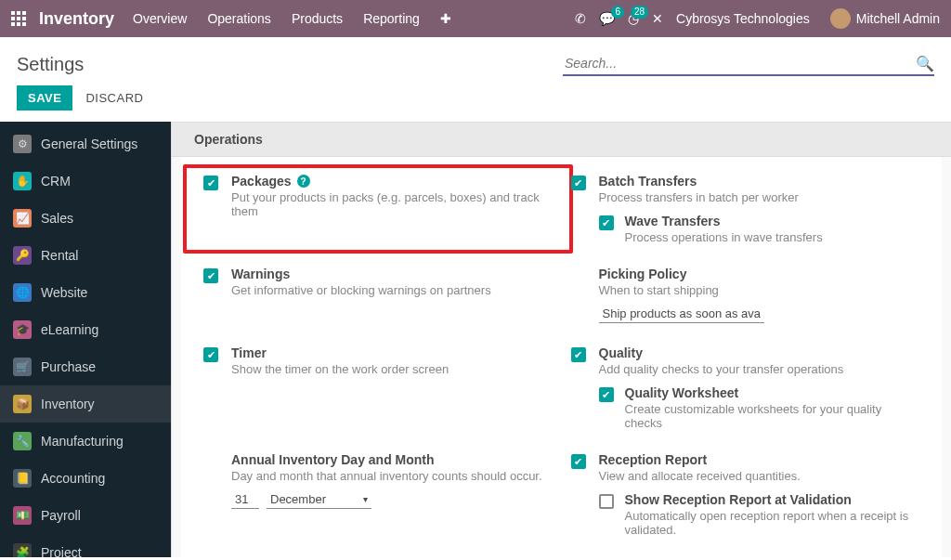  I want to click on save-button: SAVE, so click(45, 98).